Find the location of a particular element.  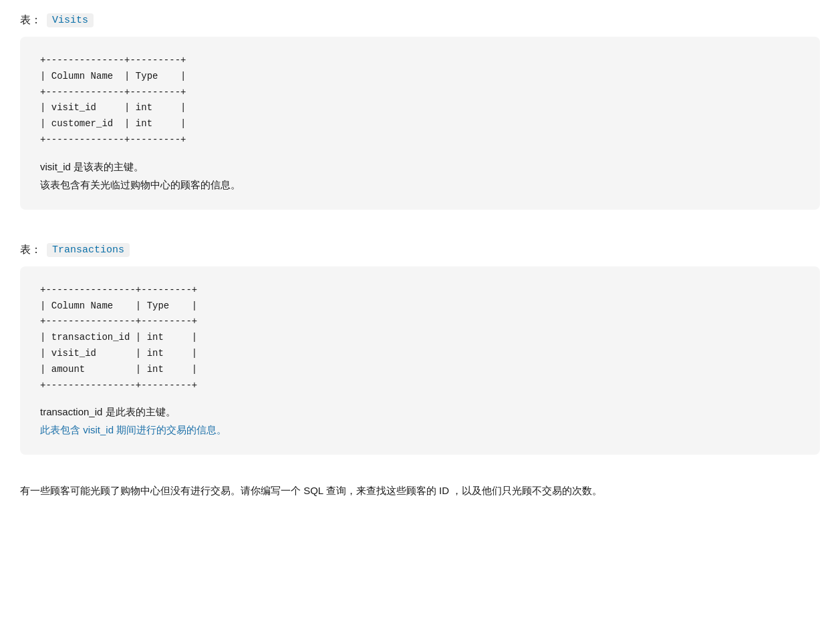

visits-desc-line1: visit_id 是该表的主键。 is located at coordinates (420, 167).